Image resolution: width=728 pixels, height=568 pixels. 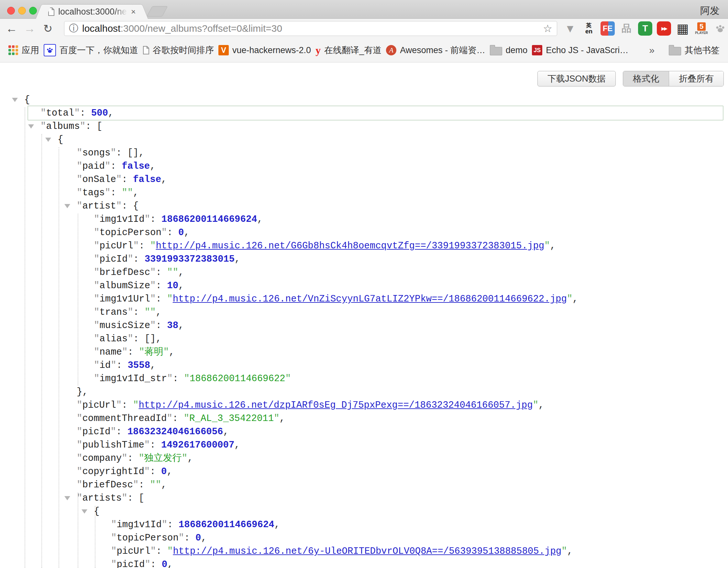 What do you see at coordinates (364, 551) in the screenshot?
I see `json-line: picUrl: "http://p4.music.126.net/6y-UleO…` at bounding box center [364, 551].